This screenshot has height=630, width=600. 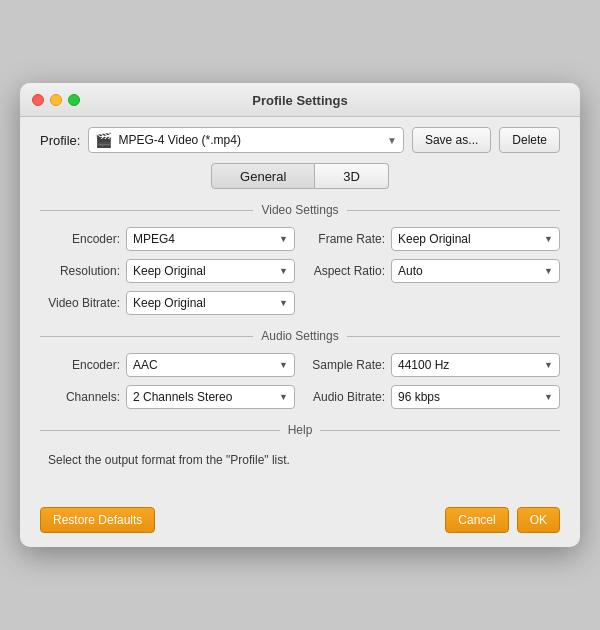 What do you see at coordinates (246, 140) in the screenshot?
I see `profile-select: 🎬 MPEG-4 Video (*.mp4) ▼` at bounding box center [246, 140].